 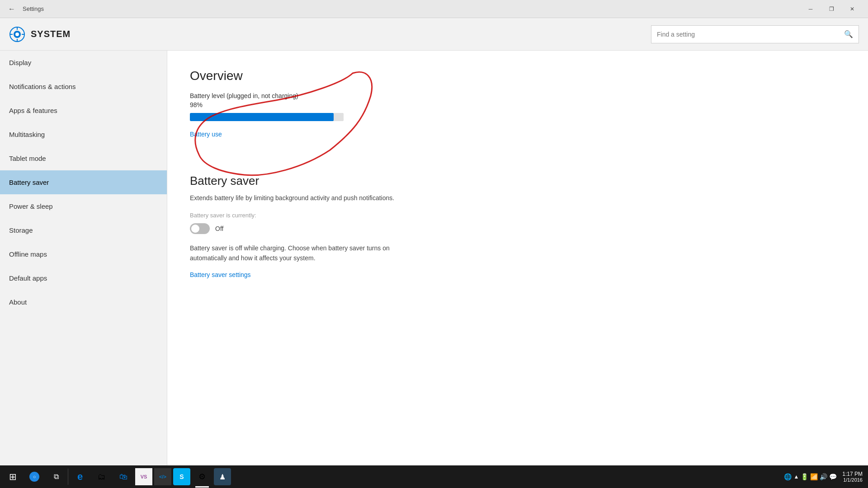 What do you see at coordinates (518, 198) in the screenshot?
I see `battery-saver-description: Extends battery life by limiting backgro…` at bounding box center [518, 198].